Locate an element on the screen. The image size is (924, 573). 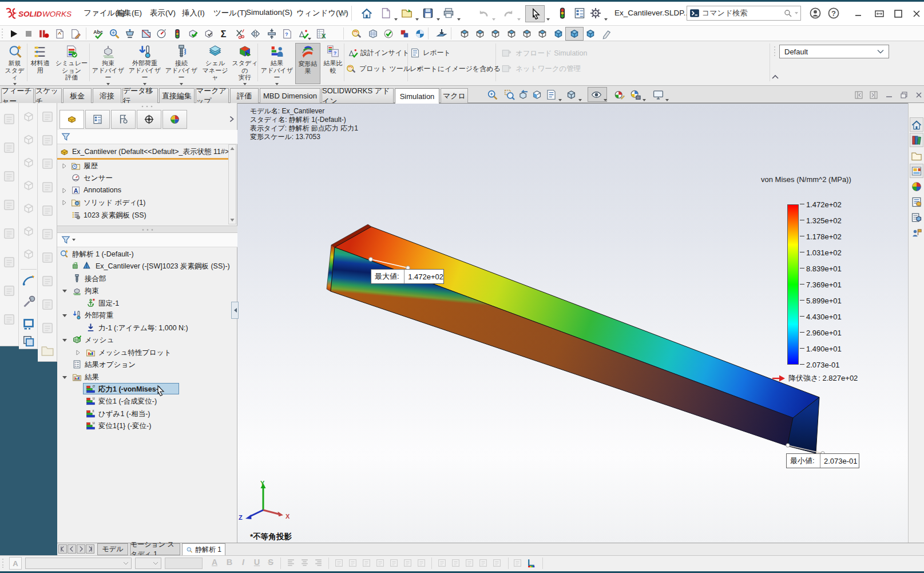
tool-plane-drop-icon is located at coordinates (442, 34).